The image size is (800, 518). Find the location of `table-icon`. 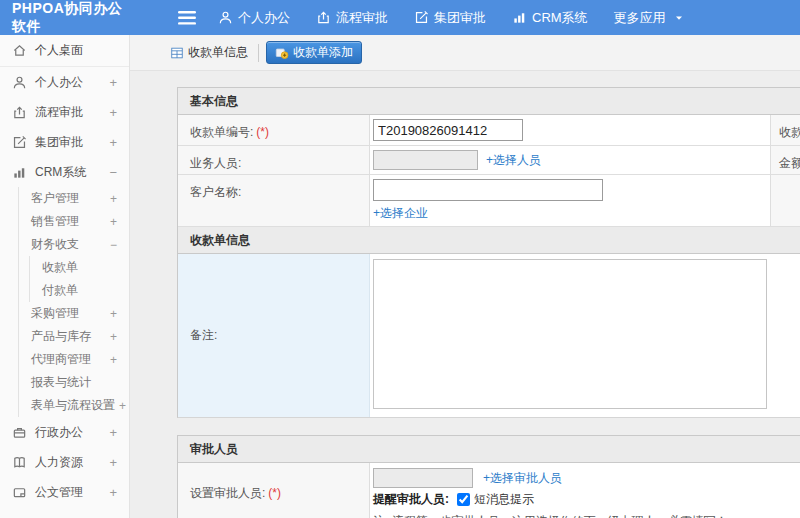

table-icon is located at coordinates (177, 53).